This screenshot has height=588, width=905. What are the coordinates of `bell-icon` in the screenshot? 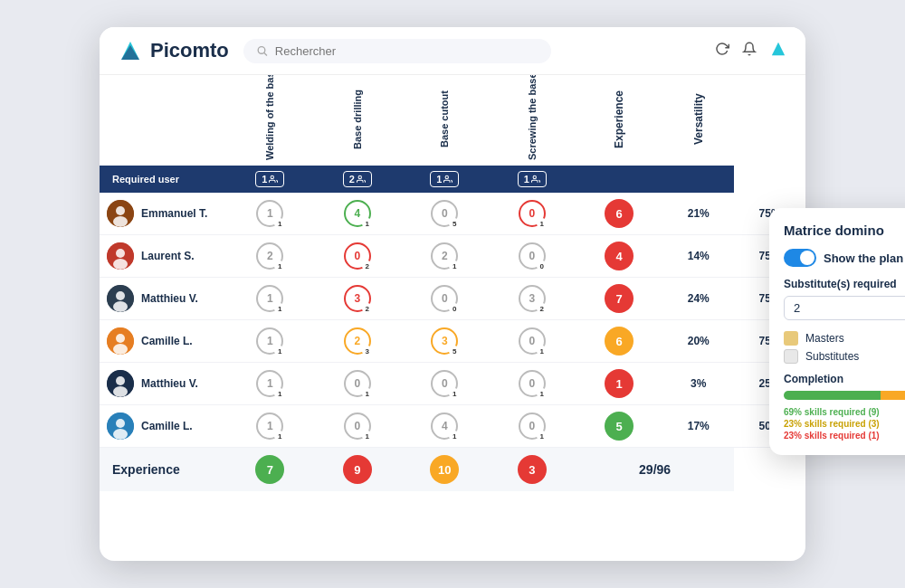 It's located at (749, 51).